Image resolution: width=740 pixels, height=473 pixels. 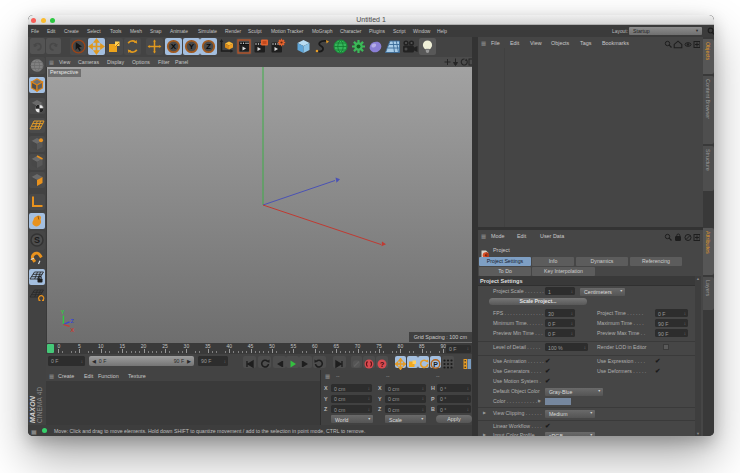 I want to click on svg-text: P, so click(x=436, y=364).